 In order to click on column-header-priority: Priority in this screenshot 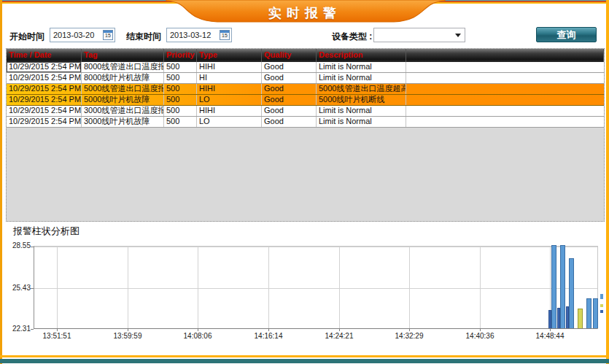, I will do `click(181, 55)`.